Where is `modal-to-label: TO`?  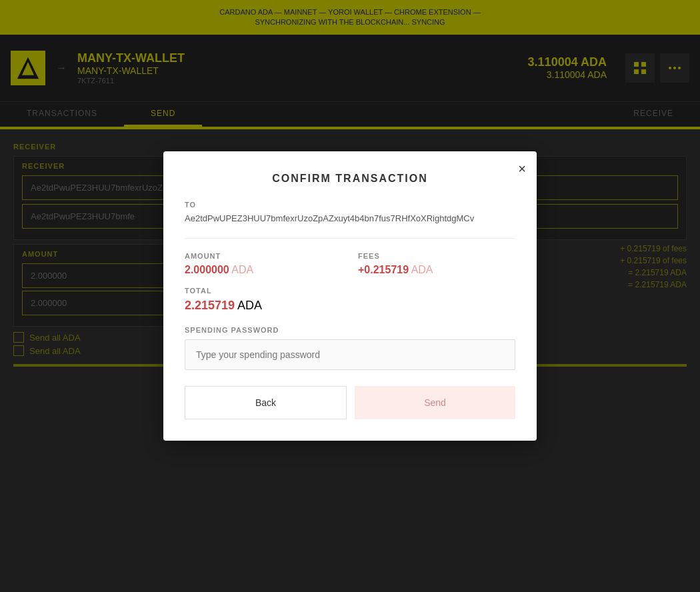
modal-to-label: TO is located at coordinates (350, 205).